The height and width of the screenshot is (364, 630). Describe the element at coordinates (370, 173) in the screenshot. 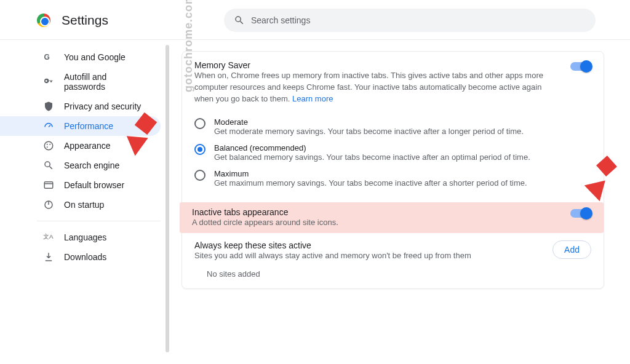

I see `option-title: Maximum` at that location.